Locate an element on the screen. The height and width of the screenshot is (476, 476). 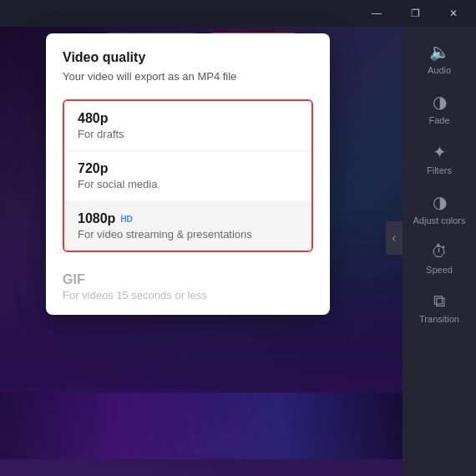
adjust-colors-icon: ◑ is located at coordinates (439, 202).